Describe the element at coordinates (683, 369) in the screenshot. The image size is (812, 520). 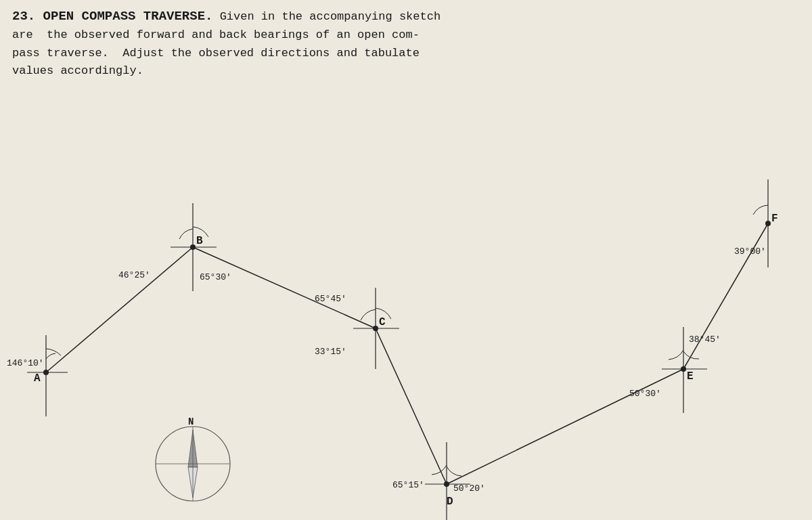
I see `station-E` at that location.